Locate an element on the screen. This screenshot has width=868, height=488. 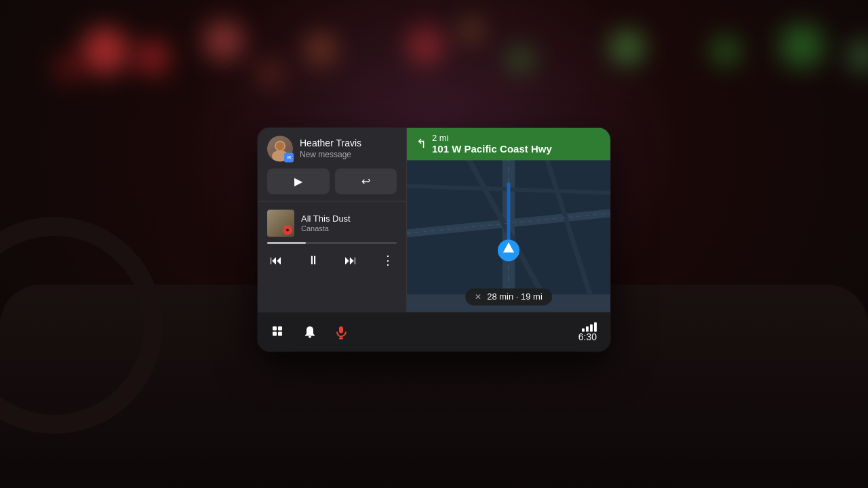
nav-bar: ↰ 2 mi 101 W Pacific Coast Hwy is located at coordinates (509, 144).